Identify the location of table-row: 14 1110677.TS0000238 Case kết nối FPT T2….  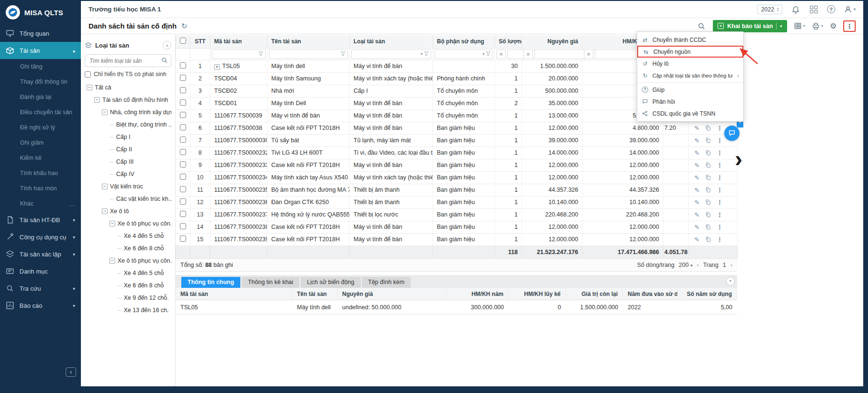
(457, 227).